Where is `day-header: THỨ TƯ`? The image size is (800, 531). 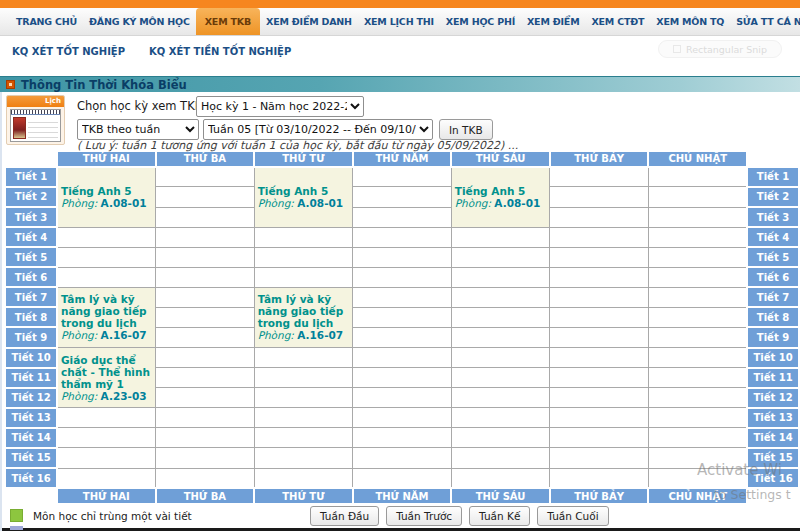
day-header: THỨ TƯ is located at coordinates (304, 496).